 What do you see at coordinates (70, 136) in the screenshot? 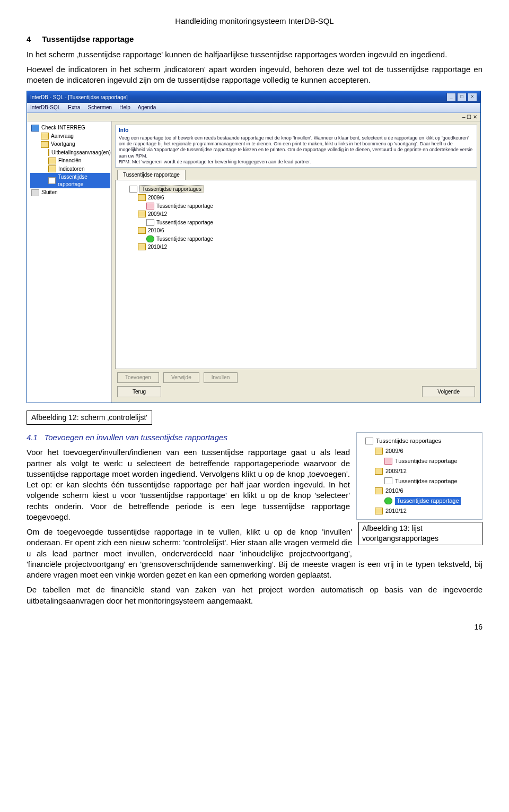
I see `sidebar-item: Aanvraag` at bounding box center [70, 136].